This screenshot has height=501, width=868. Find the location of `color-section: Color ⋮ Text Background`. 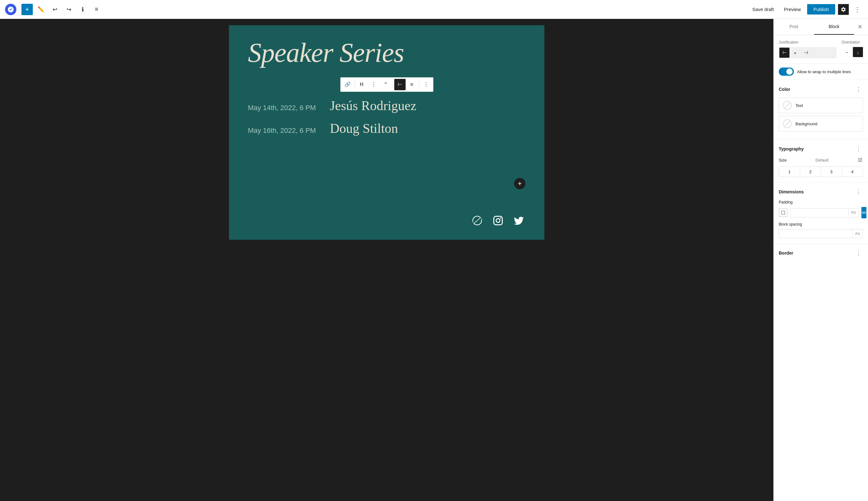

color-section: Color ⋮ Text Background is located at coordinates (821, 109).